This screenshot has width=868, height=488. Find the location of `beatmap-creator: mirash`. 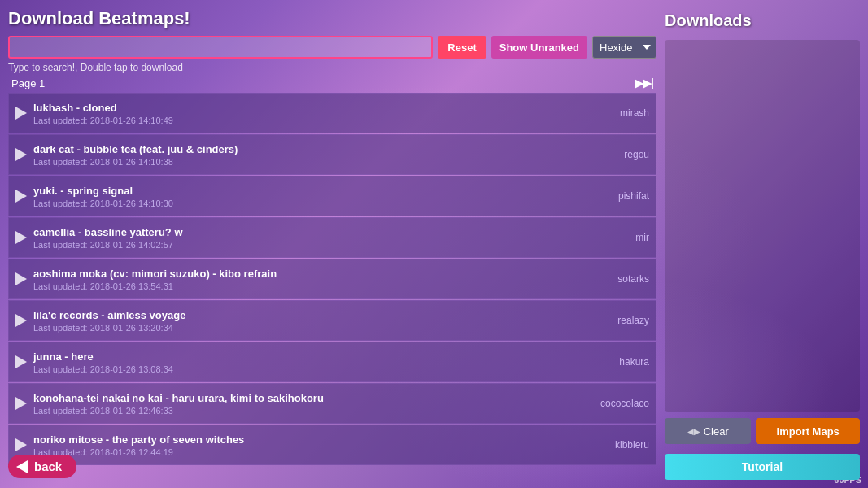

beatmap-creator: mirash is located at coordinates (635, 113).